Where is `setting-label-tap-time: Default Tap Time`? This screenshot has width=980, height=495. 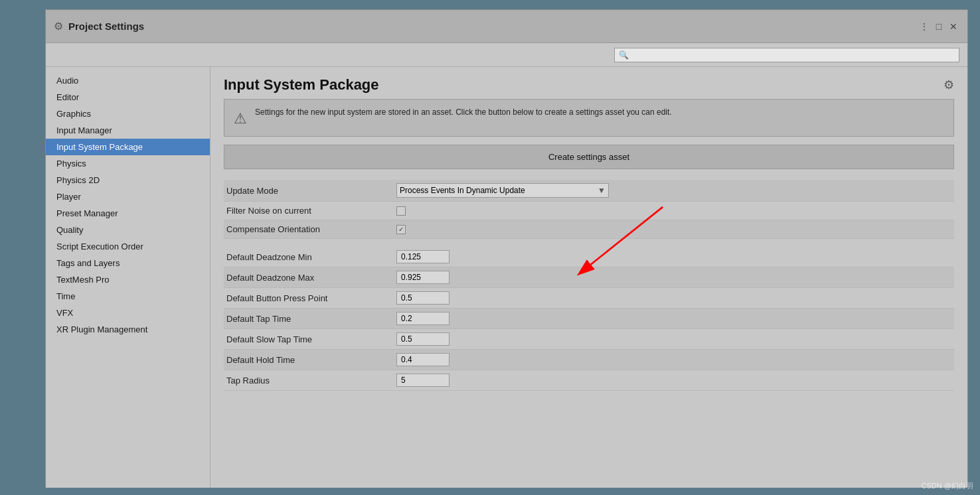
setting-label-tap-time: Default Tap Time is located at coordinates (310, 318).